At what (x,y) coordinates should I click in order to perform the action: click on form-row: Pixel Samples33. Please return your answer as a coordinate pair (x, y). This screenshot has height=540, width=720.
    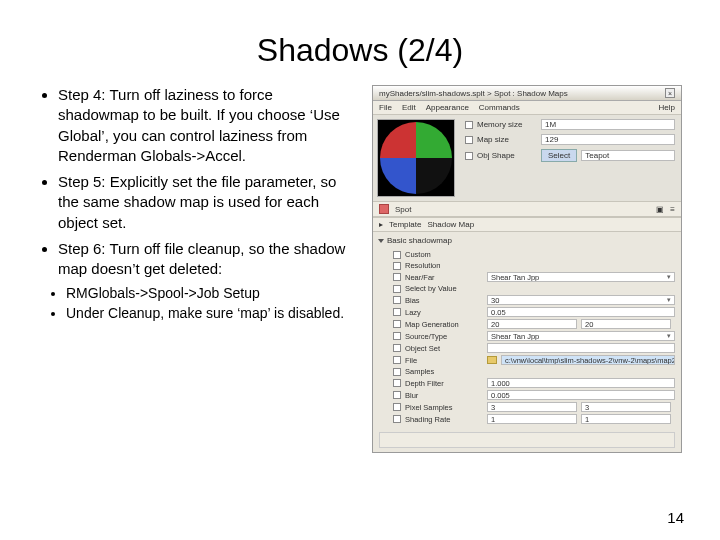
    Looking at the image, I should click on (534, 407).